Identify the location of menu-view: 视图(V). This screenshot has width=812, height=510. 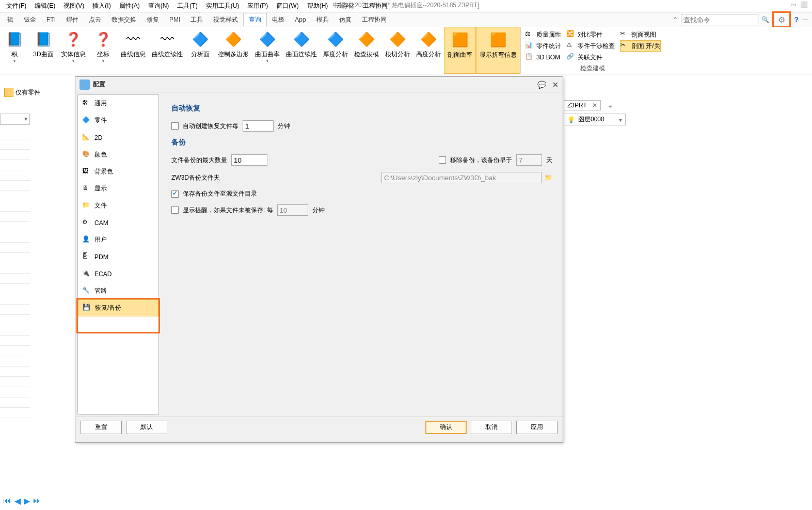
(74, 6).